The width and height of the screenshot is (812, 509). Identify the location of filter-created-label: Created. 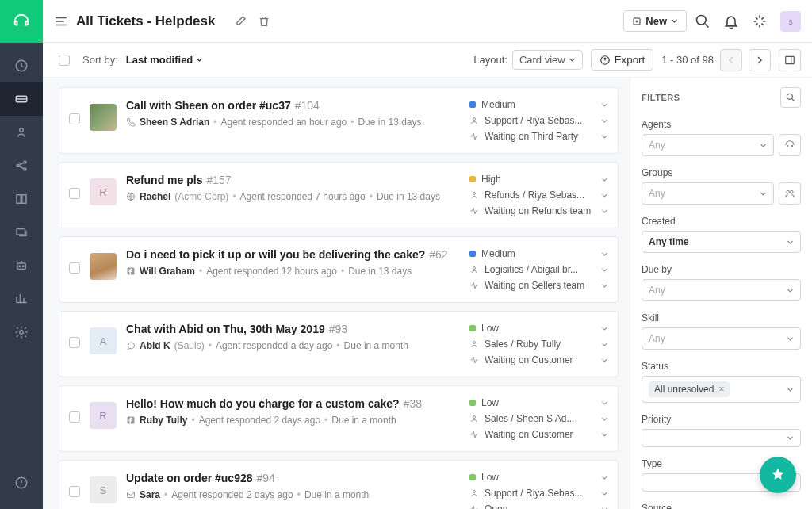
(722, 221).